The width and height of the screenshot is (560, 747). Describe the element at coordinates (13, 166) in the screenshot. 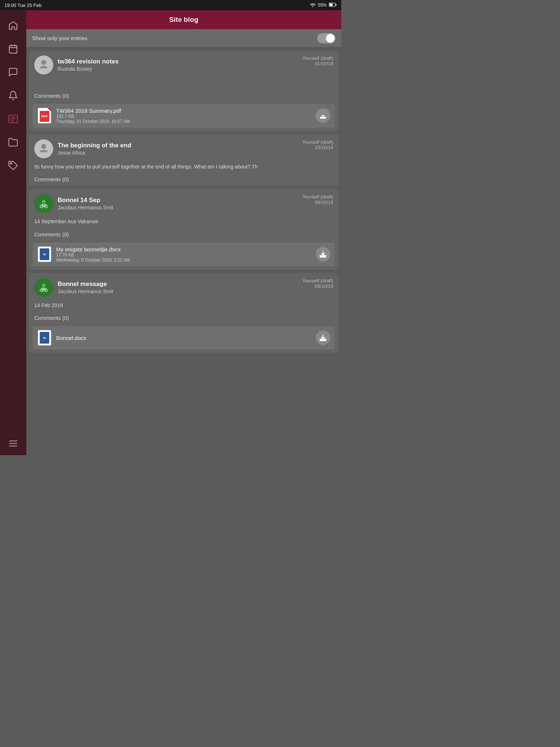

I see `tag-icon` at that location.